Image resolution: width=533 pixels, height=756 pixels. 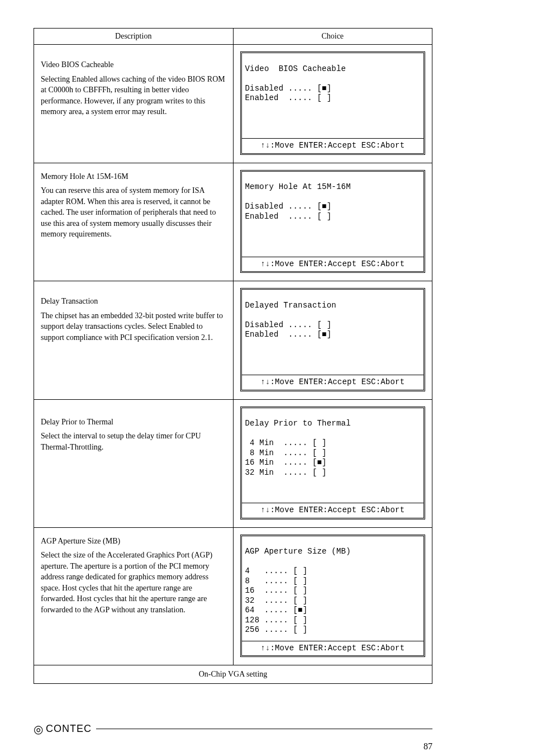 What do you see at coordinates (234, 596) in the screenshot?
I see `table-row: AGP Aperture Size (MB) Select the size o…` at bounding box center [234, 596].